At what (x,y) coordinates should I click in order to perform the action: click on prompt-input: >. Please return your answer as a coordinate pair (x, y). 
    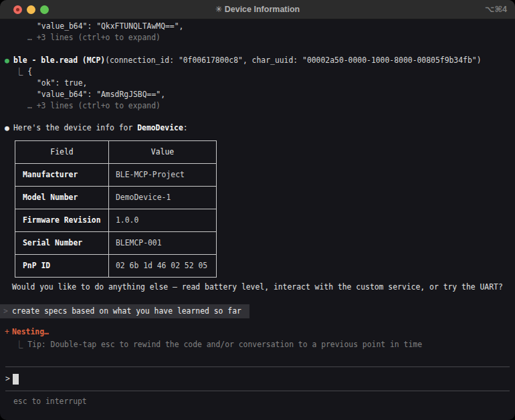
    Looking at the image, I should click on (258, 379).